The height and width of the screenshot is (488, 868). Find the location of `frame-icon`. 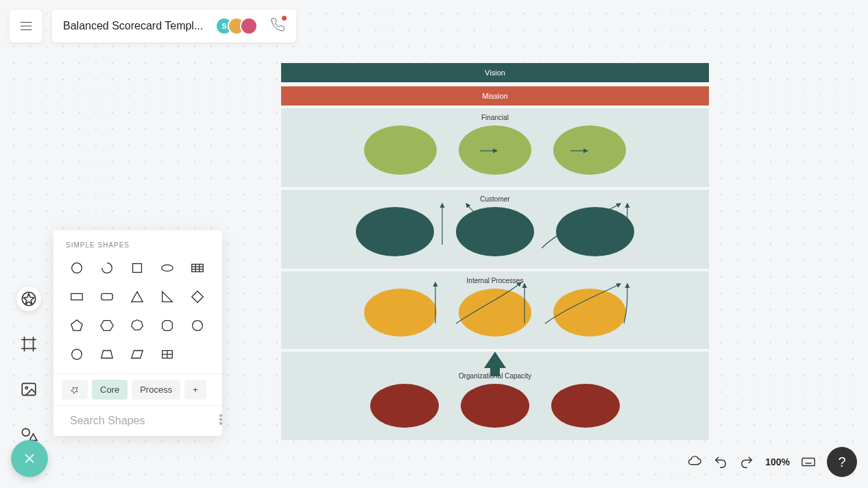

frame-icon is located at coordinates (29, 344).